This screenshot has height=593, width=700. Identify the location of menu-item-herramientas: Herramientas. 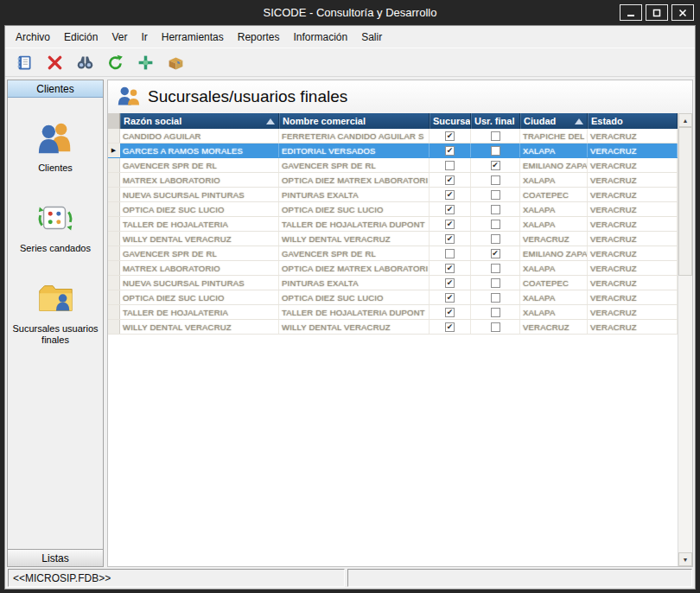
(193, 37).